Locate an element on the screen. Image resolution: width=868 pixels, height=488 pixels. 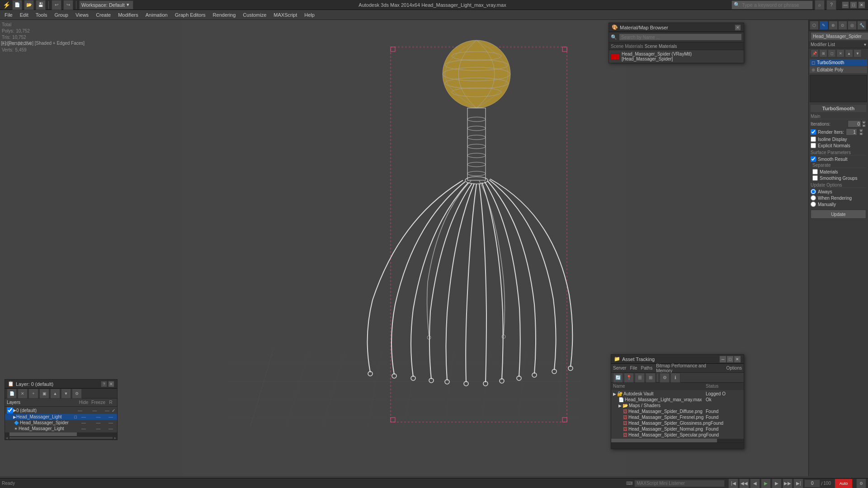
explicit-normals-checkbox is located at coordinates (813, 145).